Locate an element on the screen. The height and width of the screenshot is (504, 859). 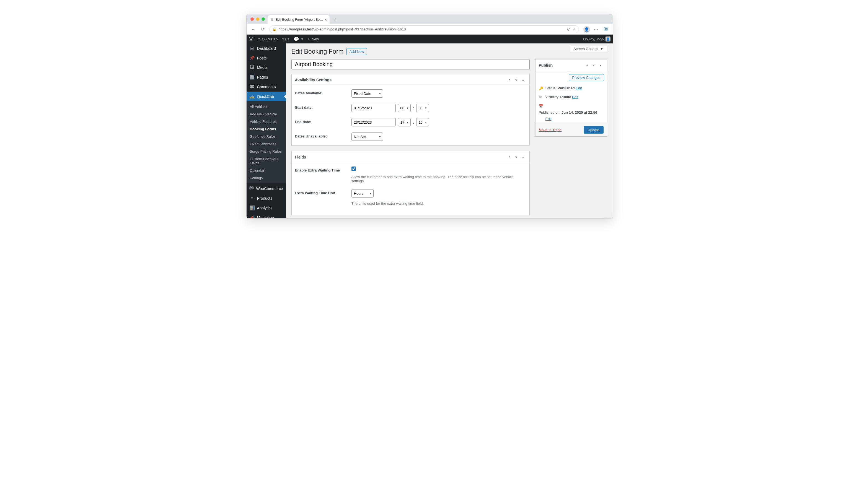
edit-date-link: Edit is located at coordinates (548, 119).